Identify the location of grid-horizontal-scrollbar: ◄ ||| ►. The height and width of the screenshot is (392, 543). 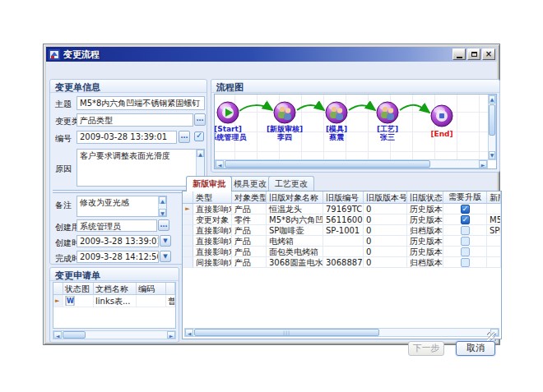
(342, 332).